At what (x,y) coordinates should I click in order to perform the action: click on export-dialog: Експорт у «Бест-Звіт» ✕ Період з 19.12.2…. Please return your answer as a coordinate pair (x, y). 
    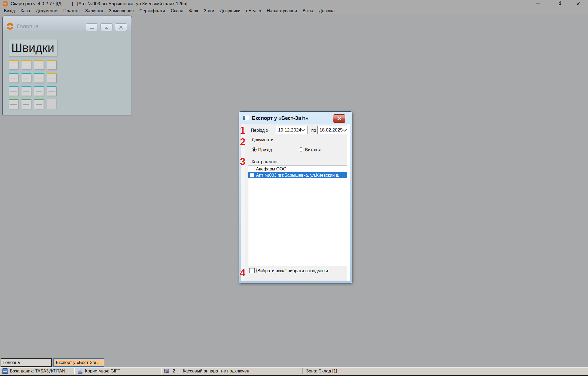
    Looking at the image, I should click on (296, 197).